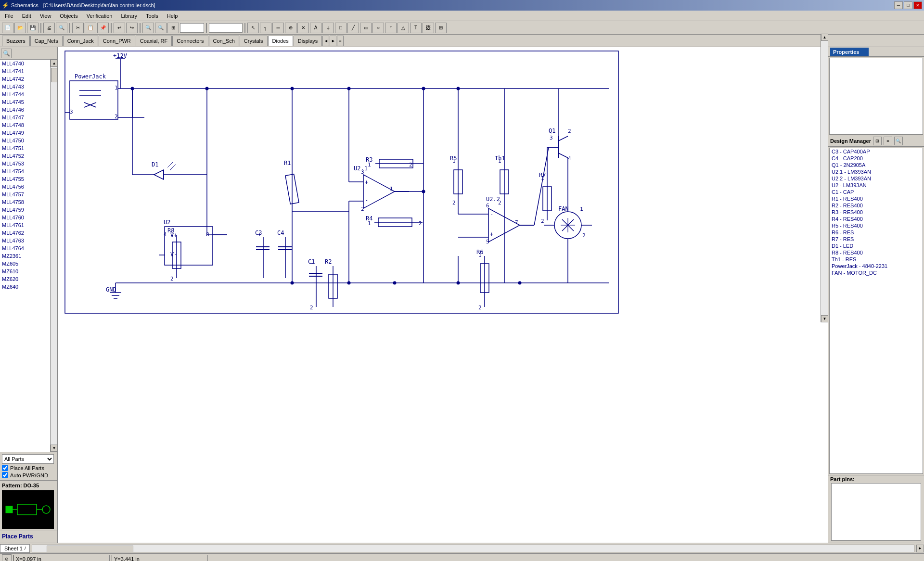 This screenshot has height=561, width=924. What do you see at coordinates (25, 271) in the screenshot?
I see `parts-list-item: MZ610` at bounding box center [25, 271].